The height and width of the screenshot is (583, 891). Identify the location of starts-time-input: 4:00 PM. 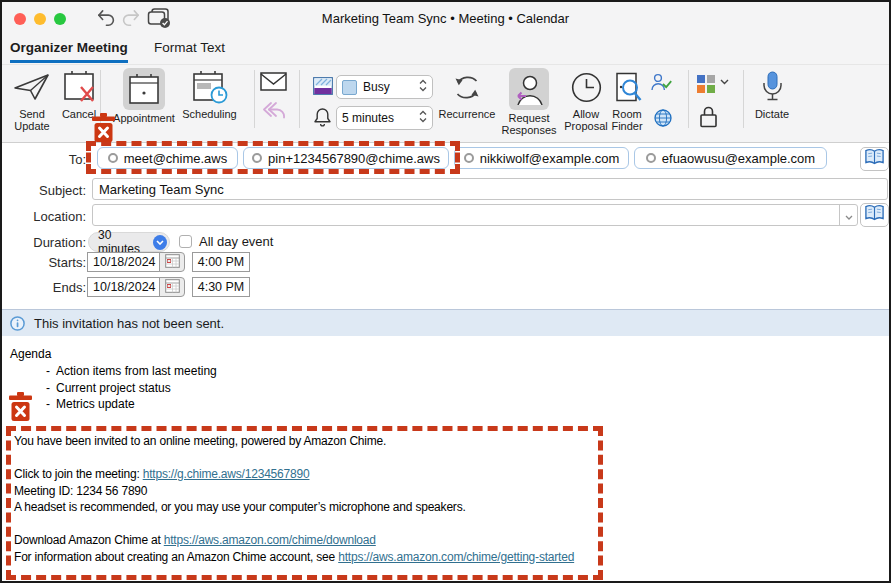
(221, 262).